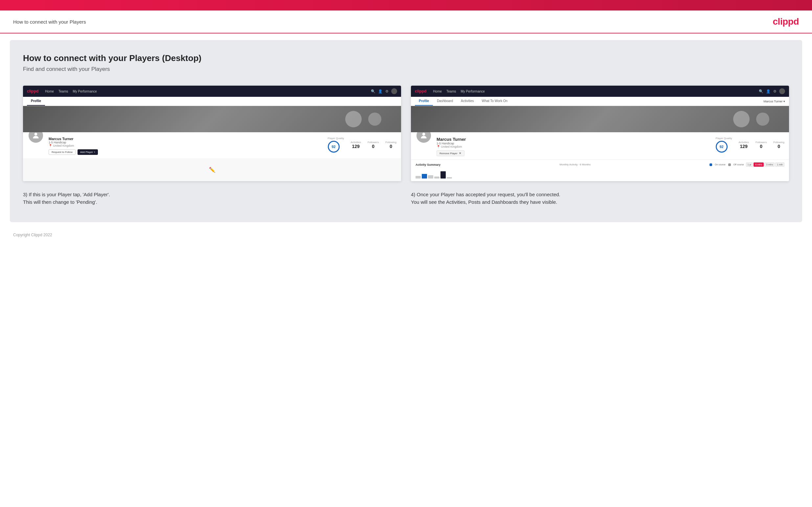  What do you see at coordinates (50, 91) in the screenshot?
I see `nav-home-left: Home` at bounding box center [50, 91].